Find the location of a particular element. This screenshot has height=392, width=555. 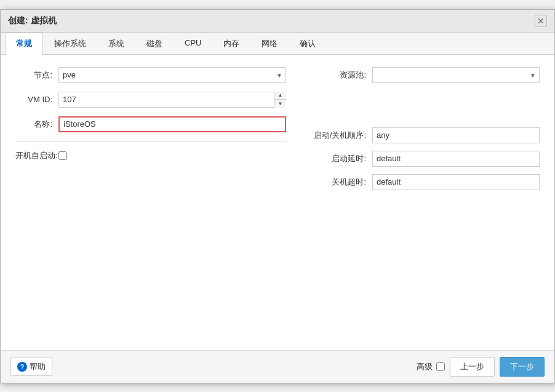

tab-disk: 磁盘 is located at coordinates (154, 43).